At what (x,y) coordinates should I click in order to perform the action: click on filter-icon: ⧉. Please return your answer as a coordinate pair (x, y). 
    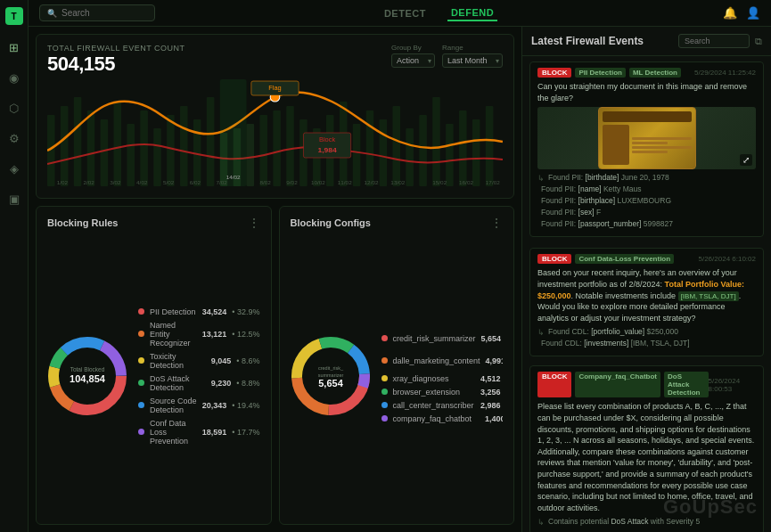
    Looking at the image, I should click on (759, 41).